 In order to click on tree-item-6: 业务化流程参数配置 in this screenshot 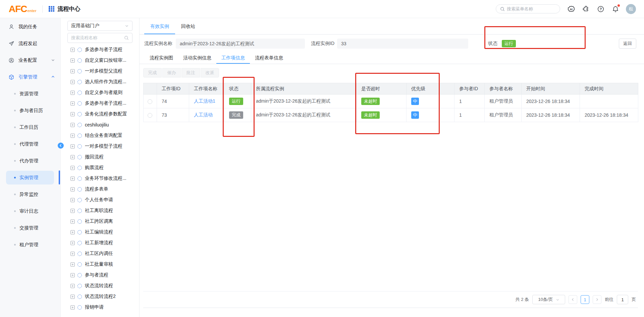, I will do `click(100, 114)`.